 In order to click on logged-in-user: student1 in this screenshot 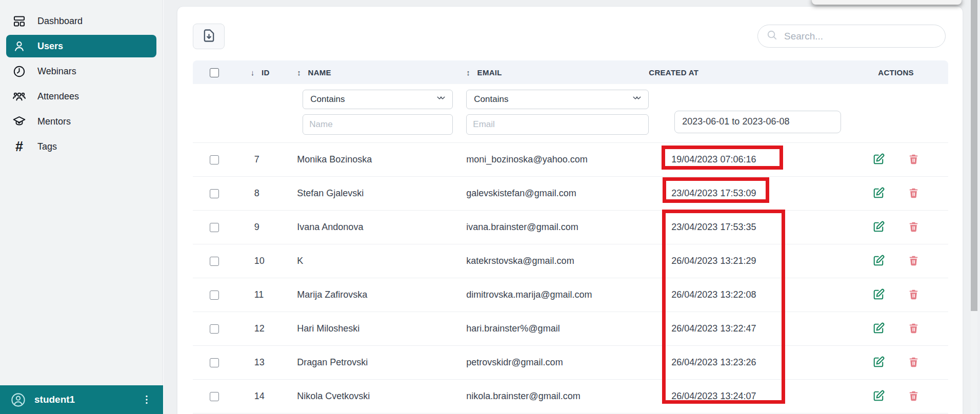, I will do `click(54, 400)`.